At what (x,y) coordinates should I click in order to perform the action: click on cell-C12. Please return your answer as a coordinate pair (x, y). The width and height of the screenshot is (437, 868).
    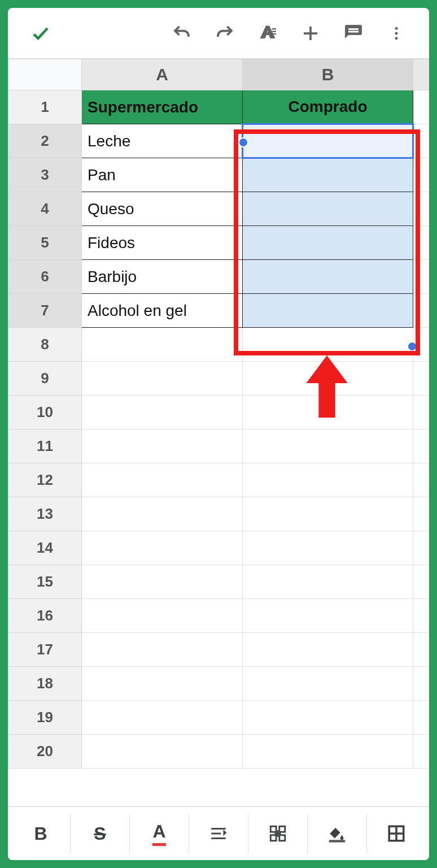
    Looking at the image, I should click on (421, 480).